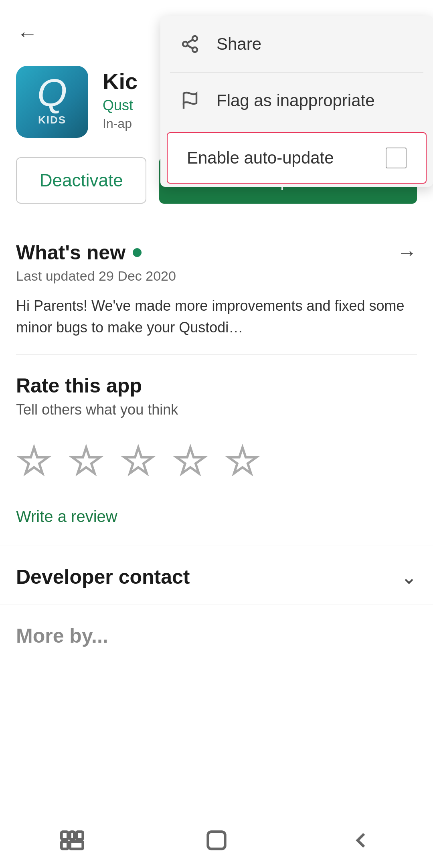 This screenshot has width=433, height=868. I want to click on auto-update-label: Enable auto-update, so click(278, 158).